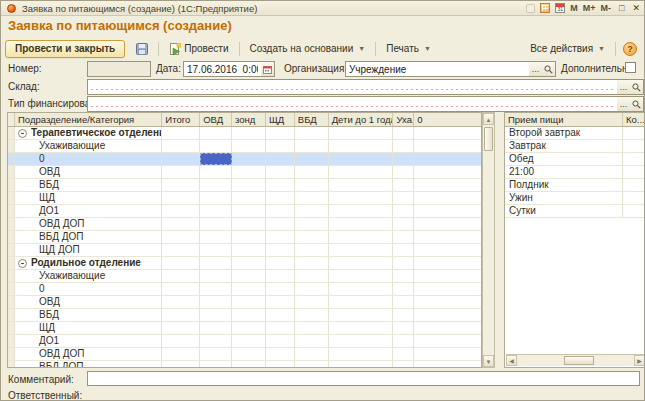 The width and height of the screenshot is (645, 401). I want to click on hscroll-thumb, so click(579, 360).